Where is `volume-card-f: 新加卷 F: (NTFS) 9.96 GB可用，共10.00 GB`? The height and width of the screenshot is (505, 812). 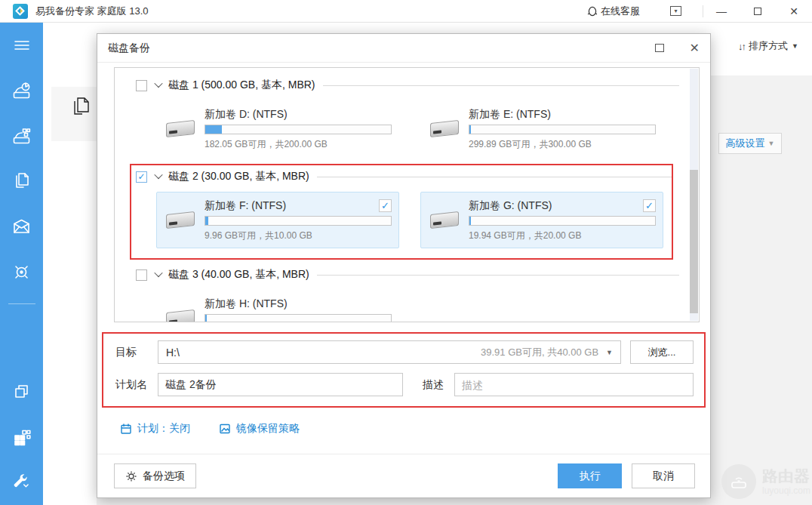 volume-card-f: 新加卷 F: (NTFS) 9.96 GB可用，共10.00 GB is located at coordinates (278, 220).